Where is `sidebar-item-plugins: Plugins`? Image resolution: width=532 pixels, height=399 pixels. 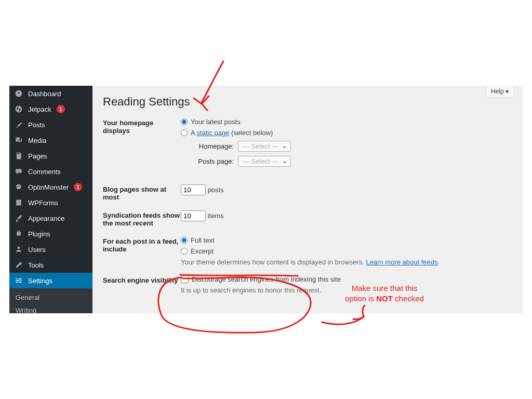 sidebar-item-plugins: Plugins is located at coordinates (51, 234).